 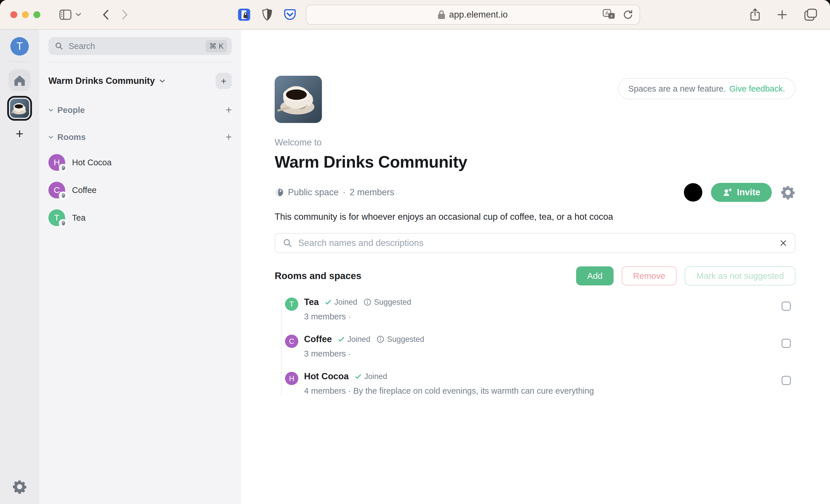 I want to click on space-name-menu: Warm Drinks Community, so click(x=102, y=81).